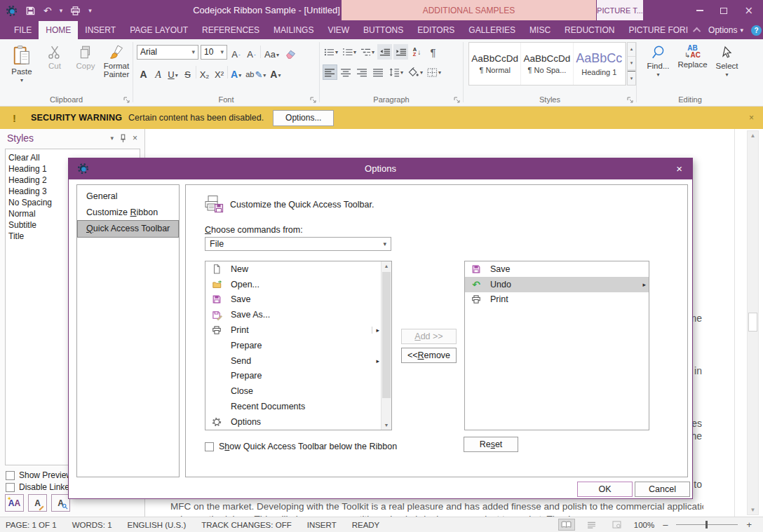  What do you see at coordinates (299, 285) in the screenshot?
I see `command-item-open: Open...` at bounding box center [299, 285].